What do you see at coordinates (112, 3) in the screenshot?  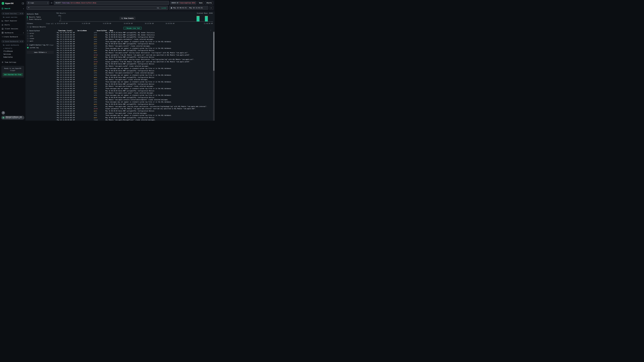 I see `select-columns-input: SELECT Timestamp, ServiceName, SeverityT…` at bounding box center [112, 3].